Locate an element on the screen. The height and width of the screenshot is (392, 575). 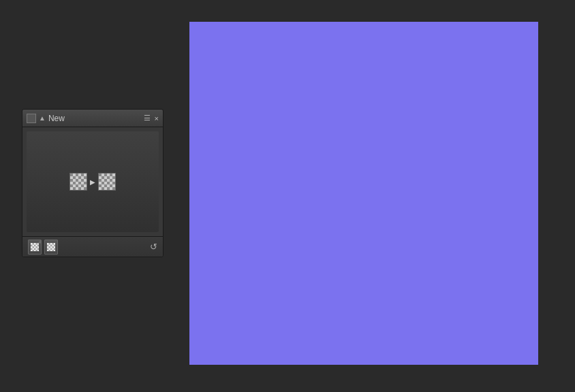
new-from-clipboard-icon is located at coordinates (51, 247).